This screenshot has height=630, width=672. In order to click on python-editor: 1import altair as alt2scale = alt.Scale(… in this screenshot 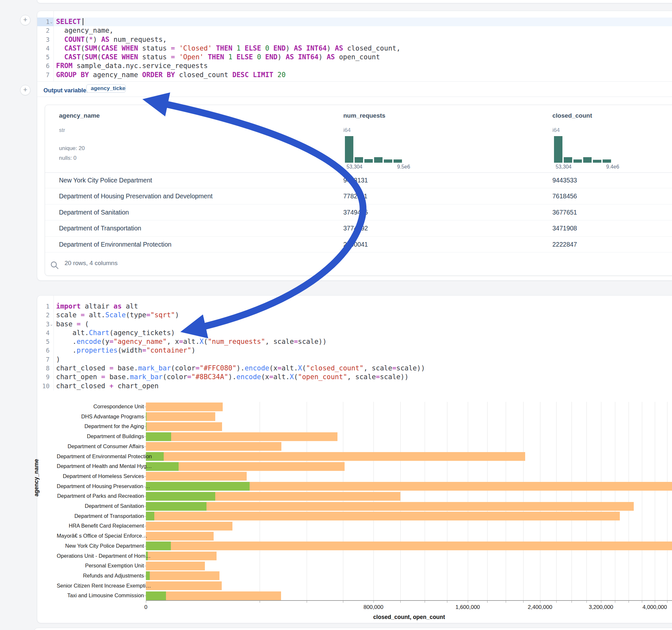, I will do `click(355, 346)`.